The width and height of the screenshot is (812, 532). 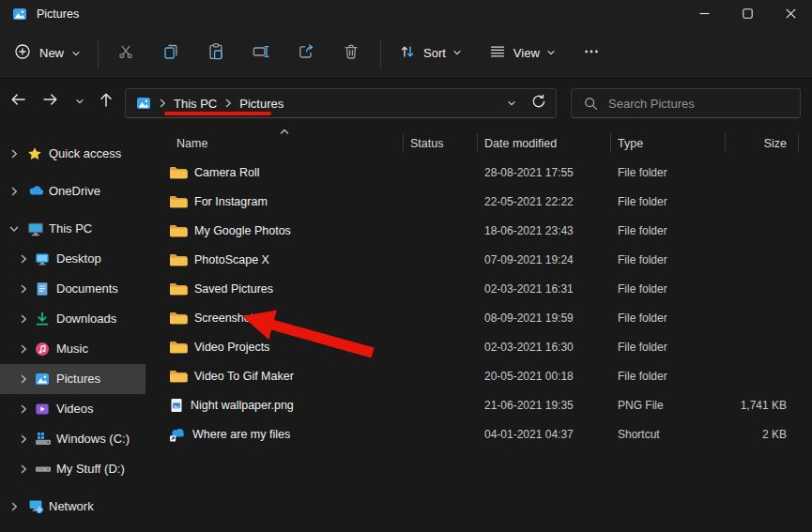 What do you see at coordinates (479, 173) in the screenshot?
I see `file-row-camera-roll: Camera Roll28-08-2021 17:55File folder` at bounding box center [479, 173].